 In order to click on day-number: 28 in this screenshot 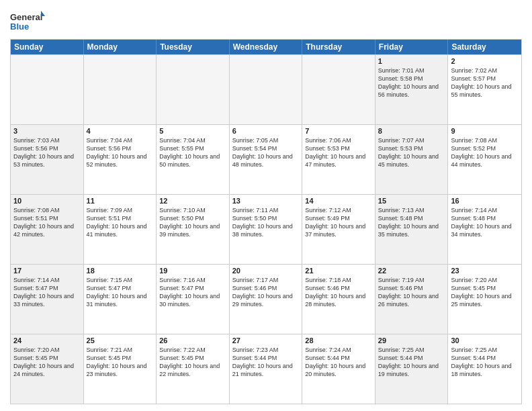, I will do `click(339, 340)`.